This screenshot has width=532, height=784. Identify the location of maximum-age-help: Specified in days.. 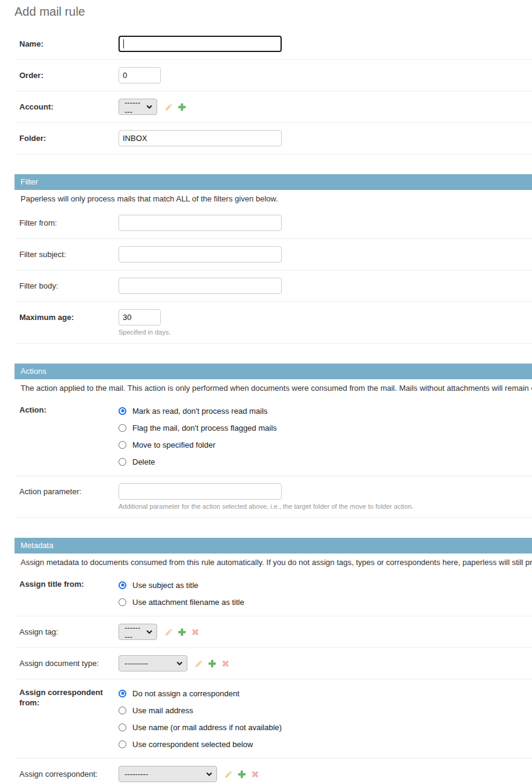
(325, 332).